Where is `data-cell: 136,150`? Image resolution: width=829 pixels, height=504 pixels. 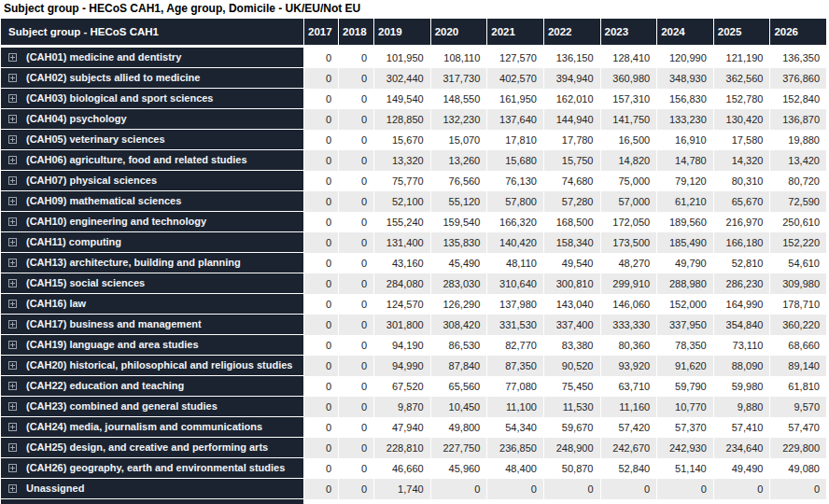 data-cell: 136,150 is located at coordinates (572, 58).